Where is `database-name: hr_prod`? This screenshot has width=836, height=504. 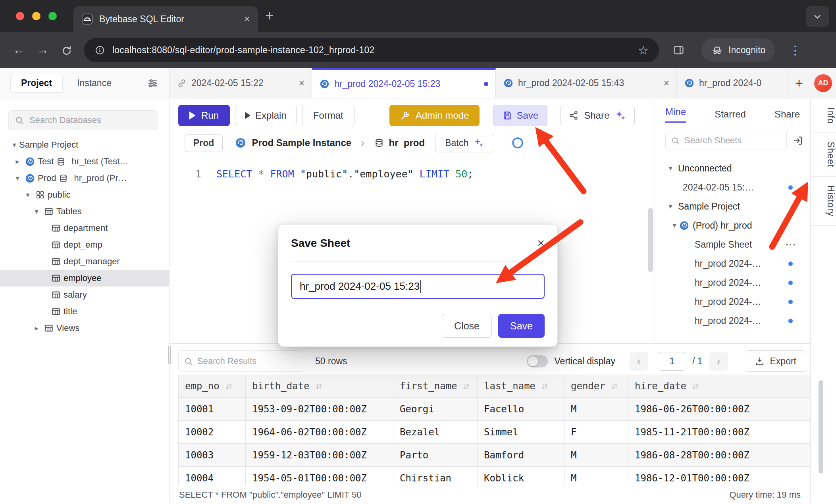 database-name: hr_prod is located at coordinates (406, 143).